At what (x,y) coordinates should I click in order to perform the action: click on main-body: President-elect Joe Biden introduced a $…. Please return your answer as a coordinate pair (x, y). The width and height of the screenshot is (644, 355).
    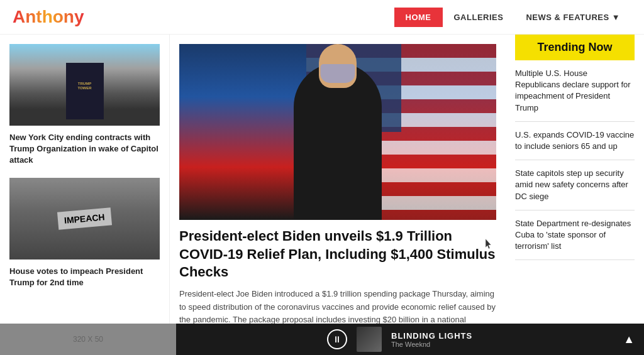
    Looking at the image, I should click on (338, 305).